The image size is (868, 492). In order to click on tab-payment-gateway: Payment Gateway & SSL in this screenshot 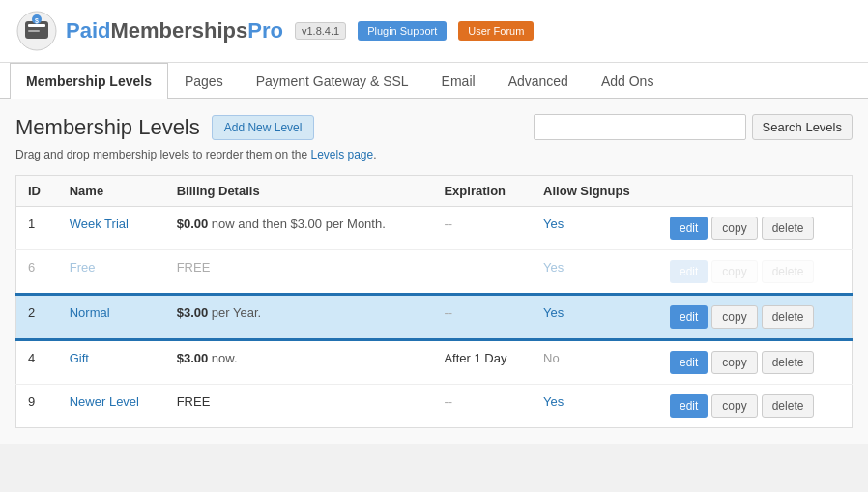, I will do `click(333, 81)`.